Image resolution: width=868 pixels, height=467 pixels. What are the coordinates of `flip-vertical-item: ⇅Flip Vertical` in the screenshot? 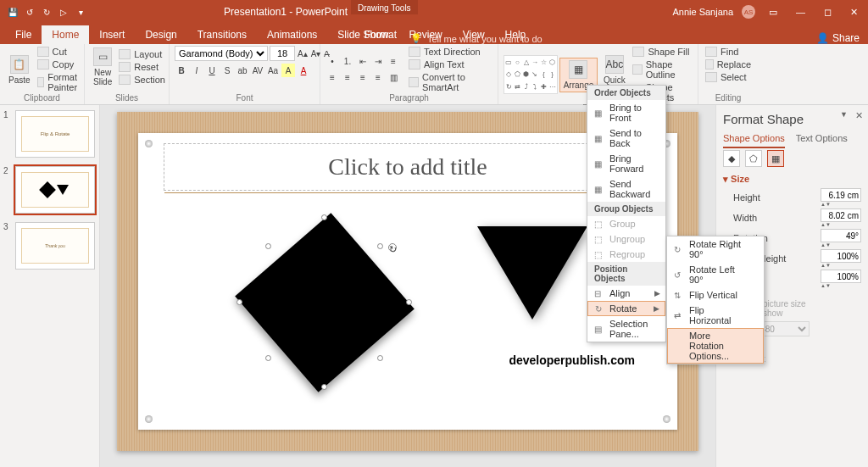 It's located at (715, 295).